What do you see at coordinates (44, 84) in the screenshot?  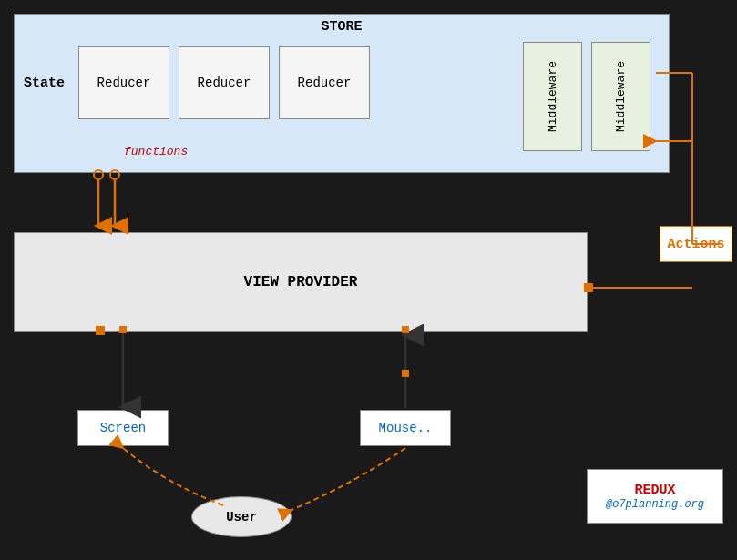 I see `state-label: State` at bounding box center [44, 84].